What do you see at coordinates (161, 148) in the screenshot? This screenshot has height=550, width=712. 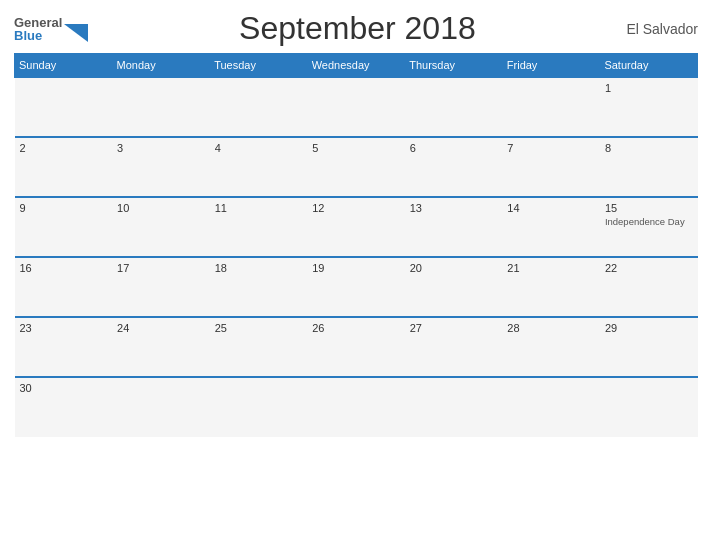 I see `day-number: 3` at bounding box center [161, 148].